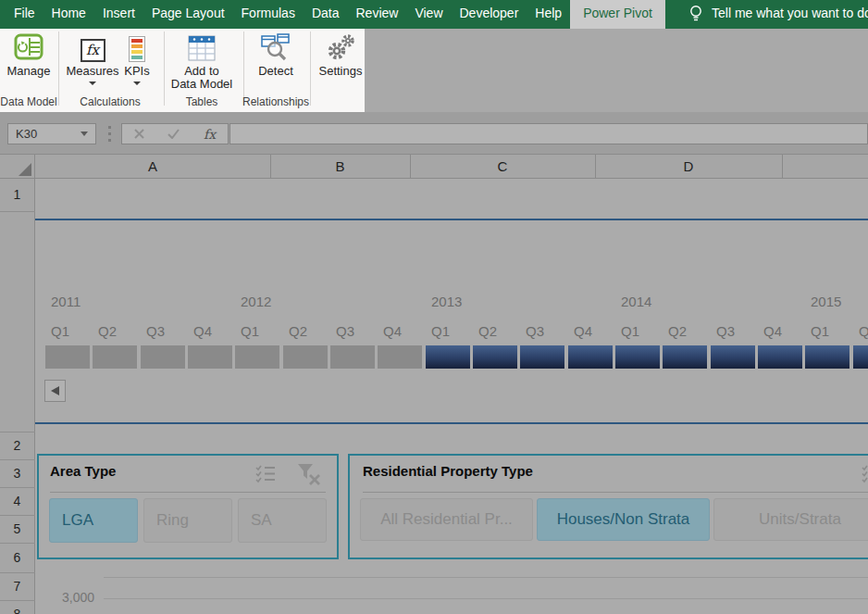 The width and height of the screenshot is (868, 614). What do you see at coordinates (17, 529) in the screenshot?
I see `row-header-5: 5` at bounding box center [17, 529].